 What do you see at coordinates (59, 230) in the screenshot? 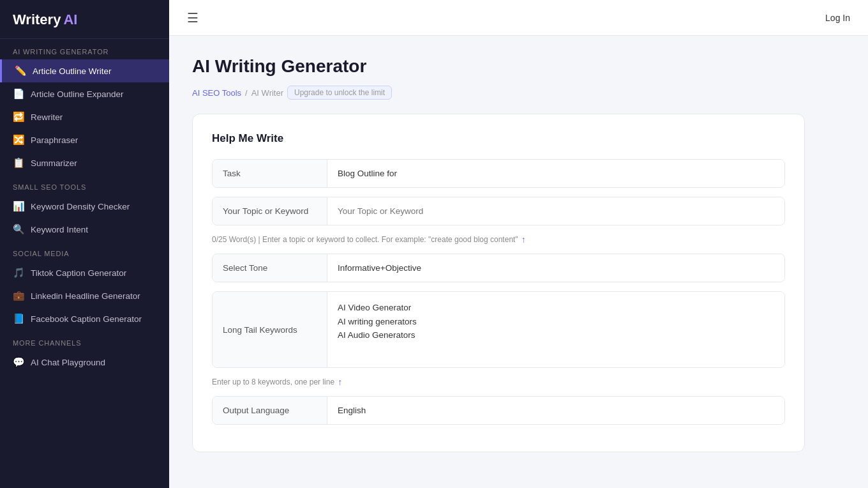
I see `sidebar-item-label-keyword-intent: Keyword Intent` at bounding box center [59, 230].